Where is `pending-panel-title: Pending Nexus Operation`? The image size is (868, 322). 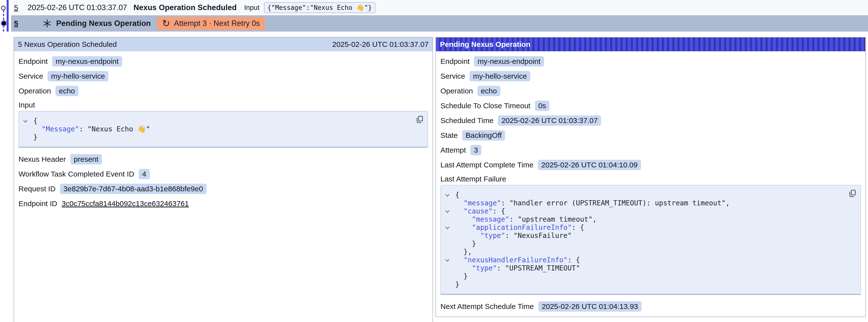 pending-panel-title: Pending Nexus Operation is located at coordinates (485, 44).